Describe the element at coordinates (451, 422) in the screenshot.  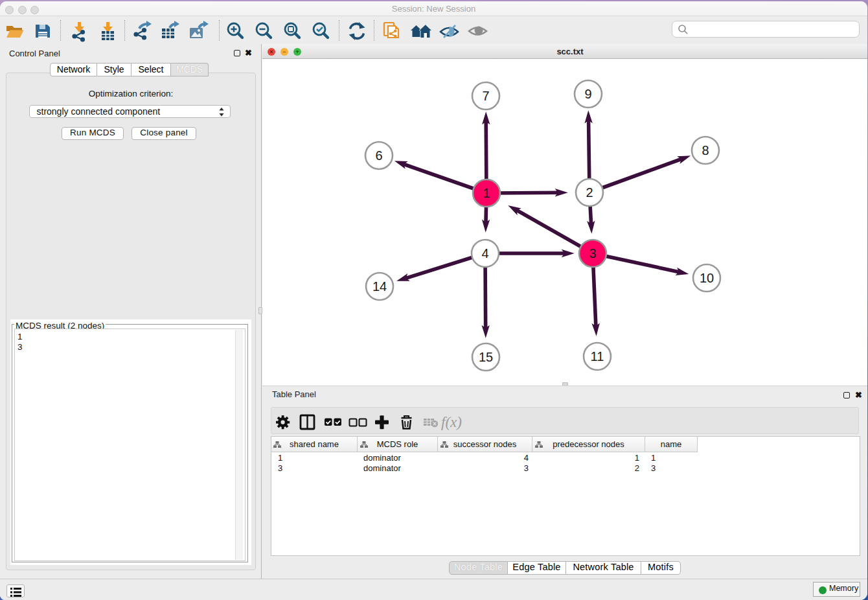
I see `svg-text: f(x)` at that location.